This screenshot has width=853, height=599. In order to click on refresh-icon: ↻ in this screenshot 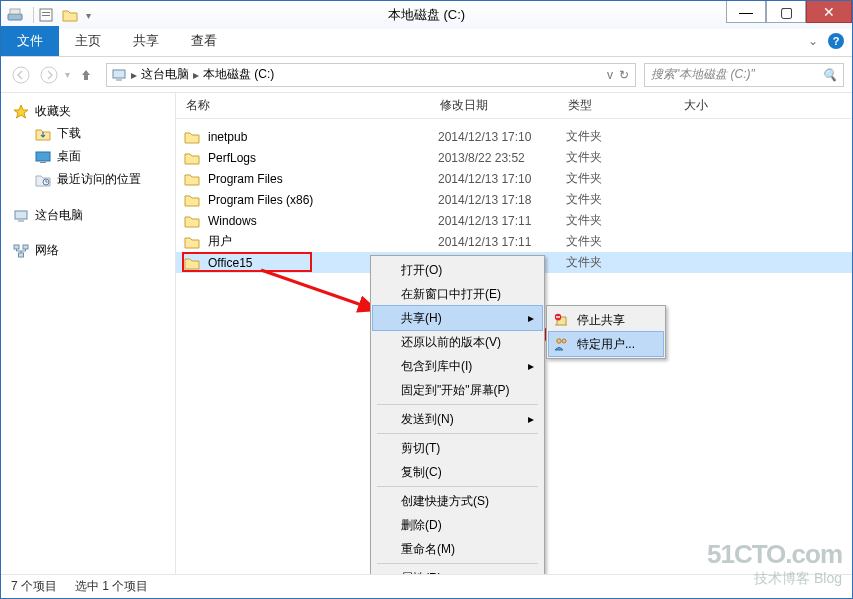, I will do `click(624, 75)`.